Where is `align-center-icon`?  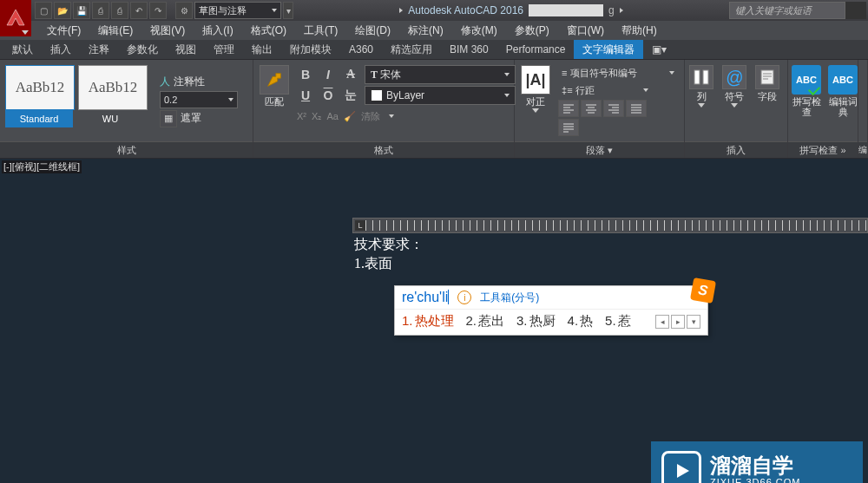 align-center-icon is located at coordinates (591, 108).